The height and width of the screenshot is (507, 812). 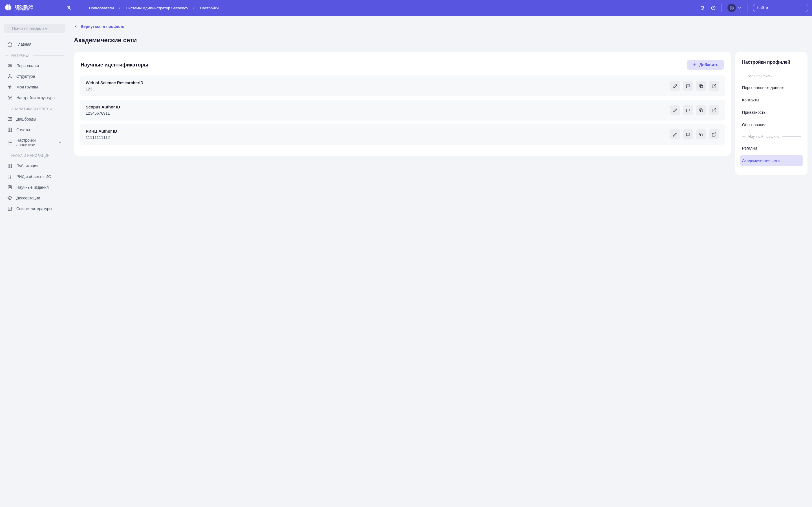 I want to click on sidebar-item-publications: Публикации, so click(x=35, y=166).